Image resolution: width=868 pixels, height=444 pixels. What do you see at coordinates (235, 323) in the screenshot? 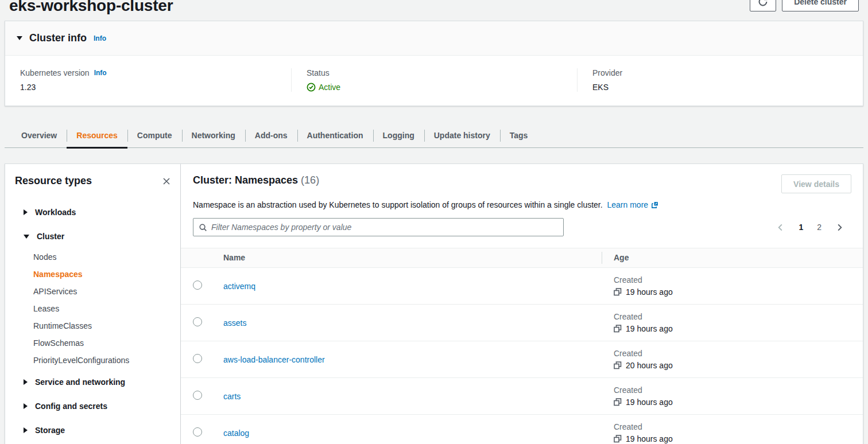
I see `namespace-link: assets` at bounding box center [235, 323].